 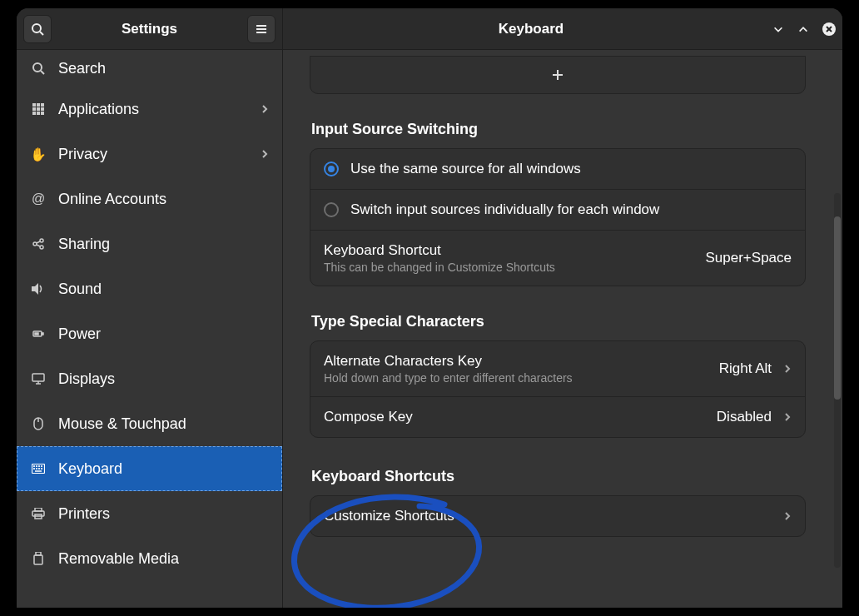 What do you see at coordinates (558, 369) in the screenshot?
I see `row-alternate-characters-key: Alternate Characters Key Hold down and t…` at bounding box center [558, 369].